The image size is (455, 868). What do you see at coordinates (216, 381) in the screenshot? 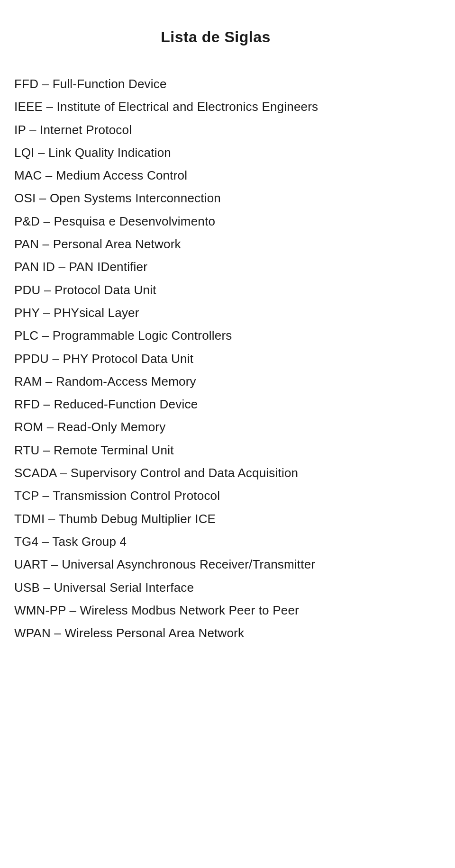
I see `list-item: RAM – Random-Access Memory` at bounding box center [216, 381].